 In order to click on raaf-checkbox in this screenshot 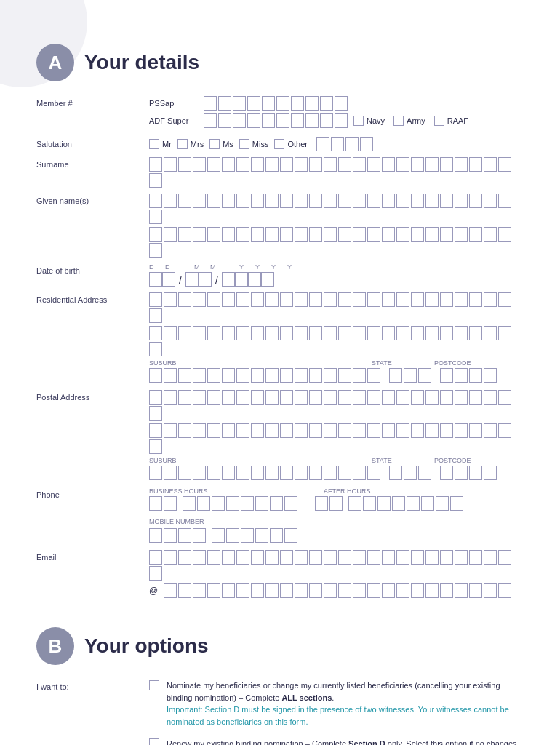, I will do `click(439, 121)`.